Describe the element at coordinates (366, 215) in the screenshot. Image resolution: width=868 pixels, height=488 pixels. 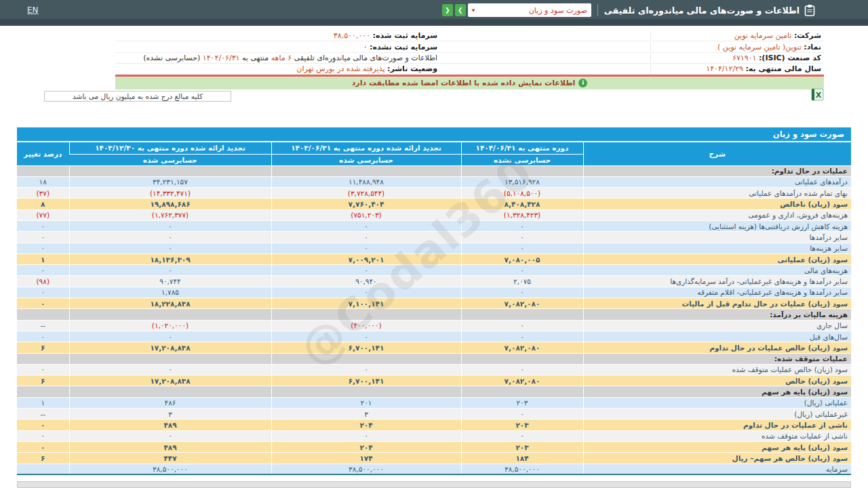
I see `row-value: (۷۵۱,۲۰۳)` at that location.